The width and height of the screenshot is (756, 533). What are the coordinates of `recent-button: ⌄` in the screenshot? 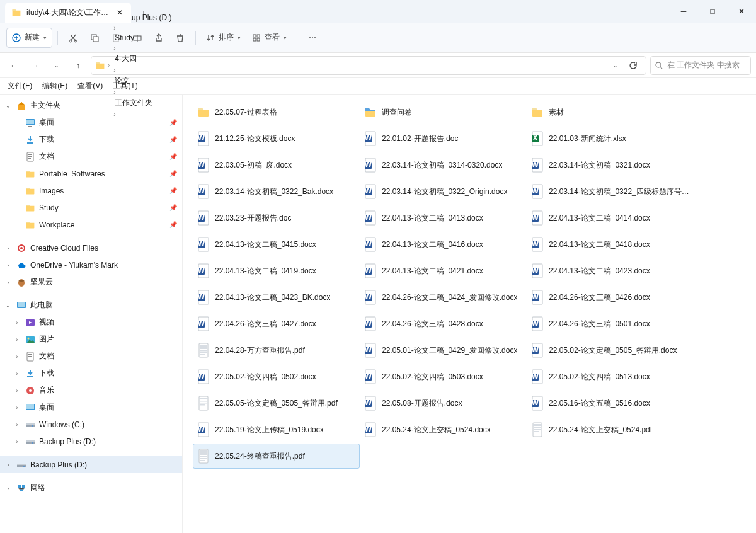 It's located at (57, 66).